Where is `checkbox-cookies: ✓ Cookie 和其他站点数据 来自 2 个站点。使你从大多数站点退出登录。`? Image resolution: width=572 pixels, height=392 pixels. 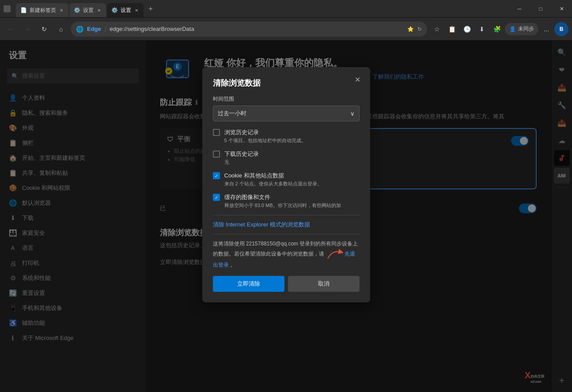 checkbox-cookies: ✓ Cookie 和其他站点数据 来自 2 个站点。使你从大多数站点退出登录。 is located at coordinates (286, 179).